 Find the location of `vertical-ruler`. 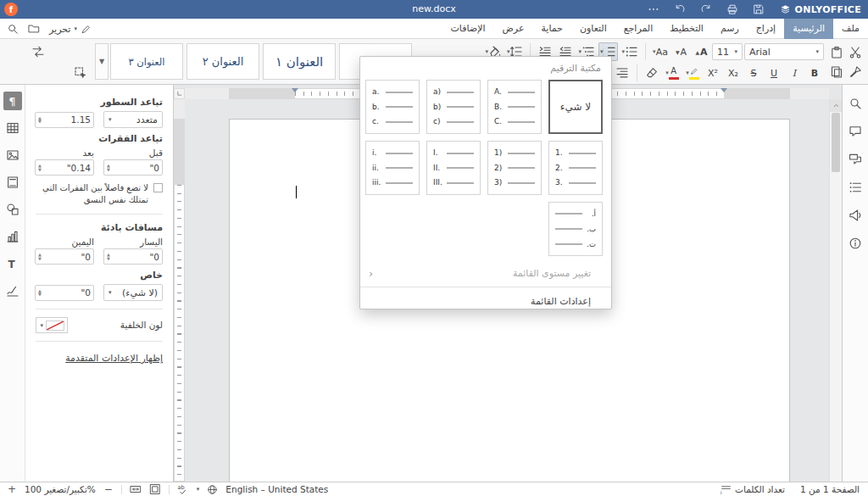

vertical-ruler is located at coordinates (180, 290).